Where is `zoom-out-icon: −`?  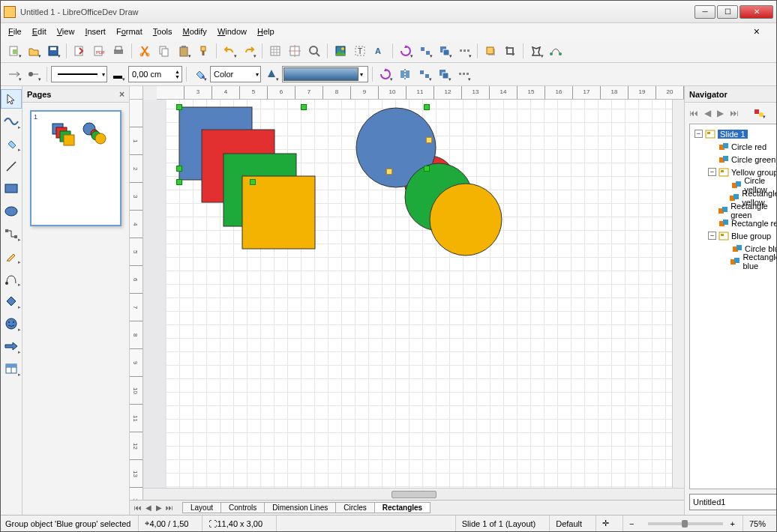
zoom-out-icon: − is located at coordinates (632, 523).